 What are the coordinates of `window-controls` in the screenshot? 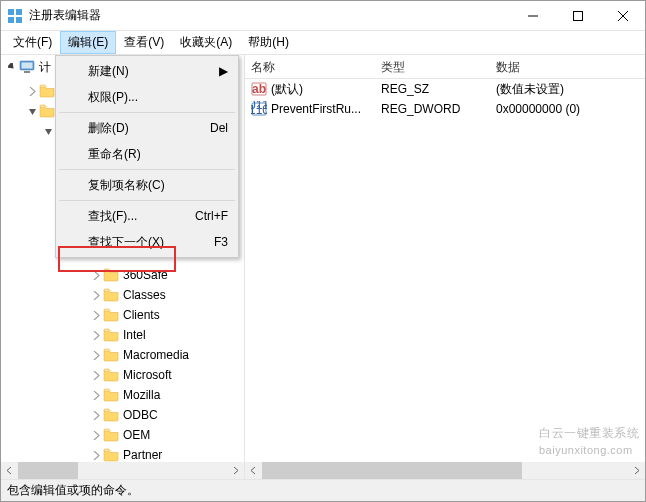 It's located at (578, 16).